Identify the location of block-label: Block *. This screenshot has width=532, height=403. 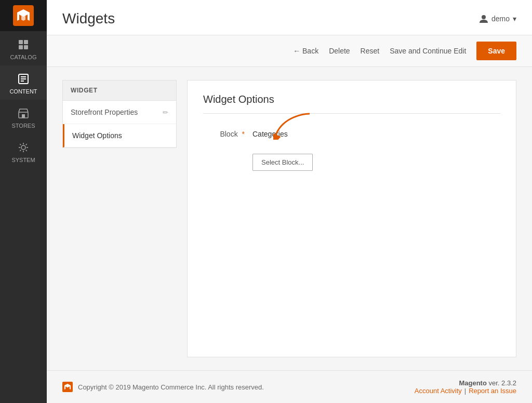
(224, 132).